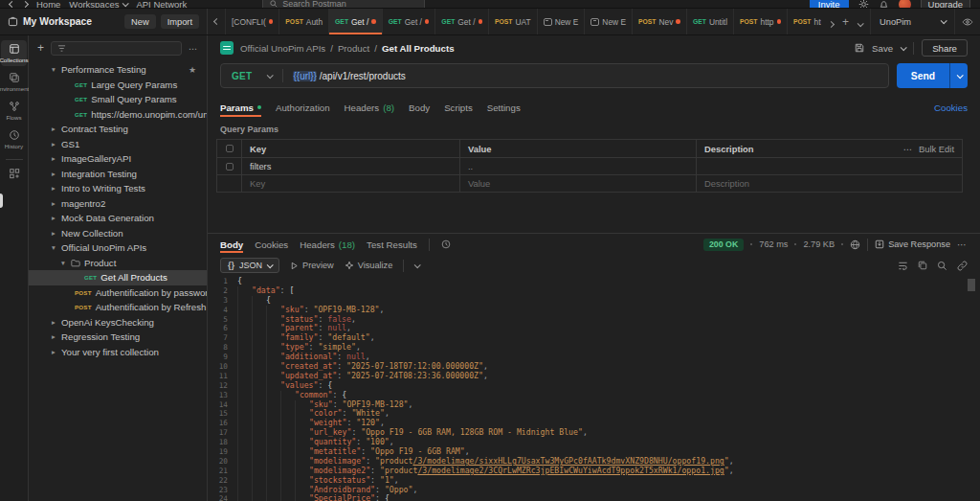  What do you see at coordinates (856, 245) in the screenshot?
I see `network-globe-icon` at bounding box center [856, 245].